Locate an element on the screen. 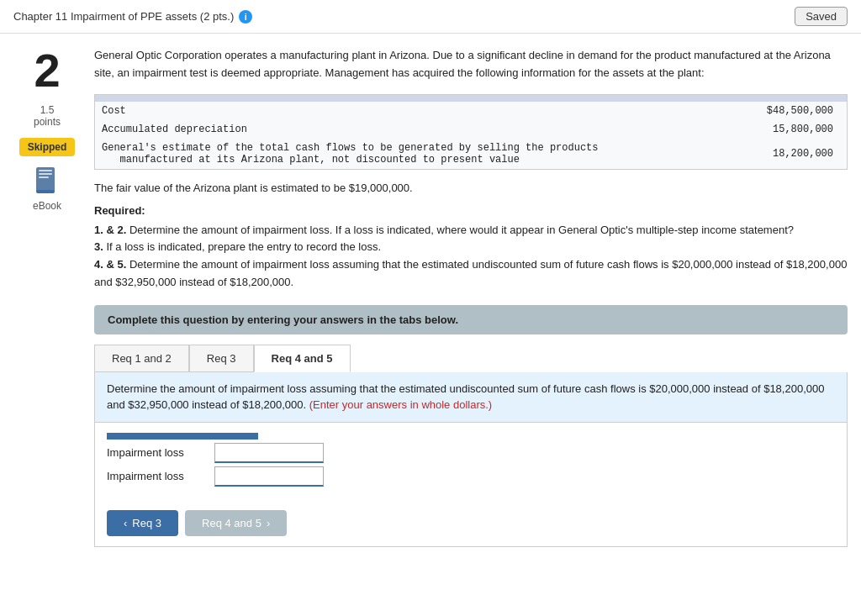 This screenshot has width=861, height=616. form-row-2: Impairment loss is located at coordinates (471, 476).